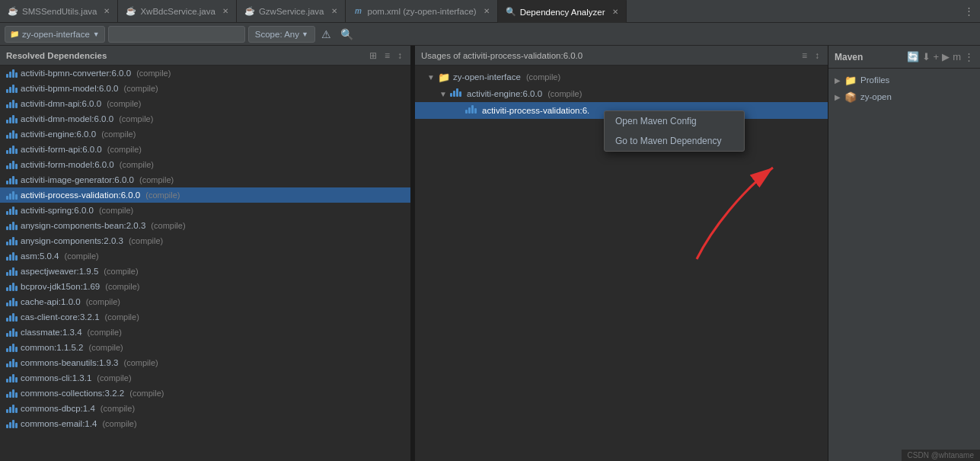  I want to click on collapse-all-icon: ≡, so click(387, 56).